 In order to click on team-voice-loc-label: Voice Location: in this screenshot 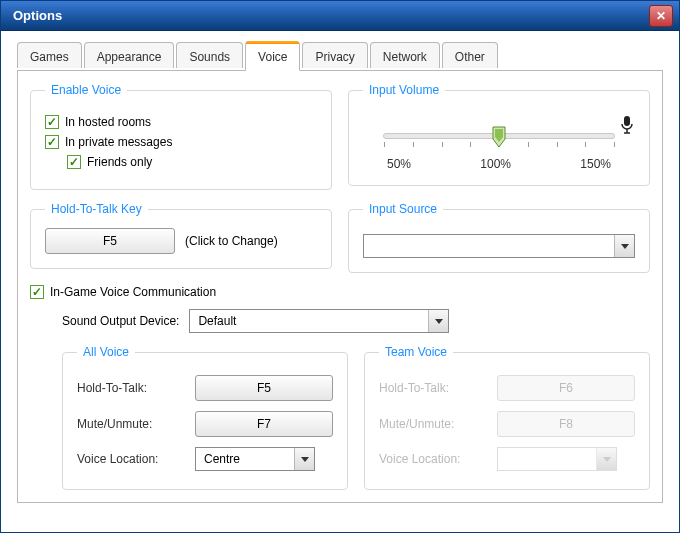, I will do `click(434, 459)`.